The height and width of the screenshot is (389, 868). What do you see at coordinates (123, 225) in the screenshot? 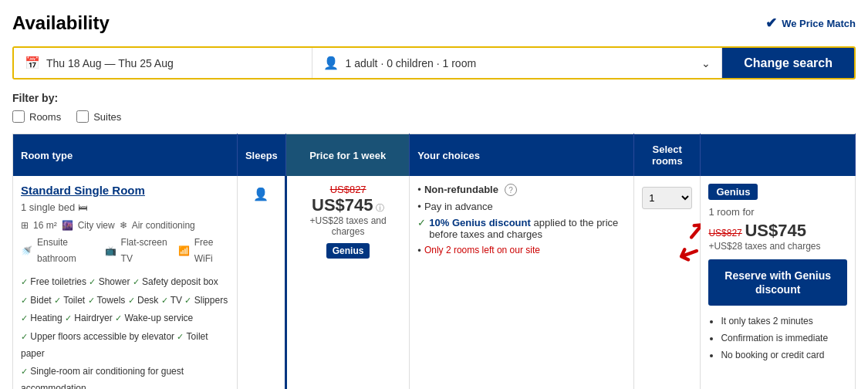
I see `ac-icon: ❄` at bounding box center [123, 225].